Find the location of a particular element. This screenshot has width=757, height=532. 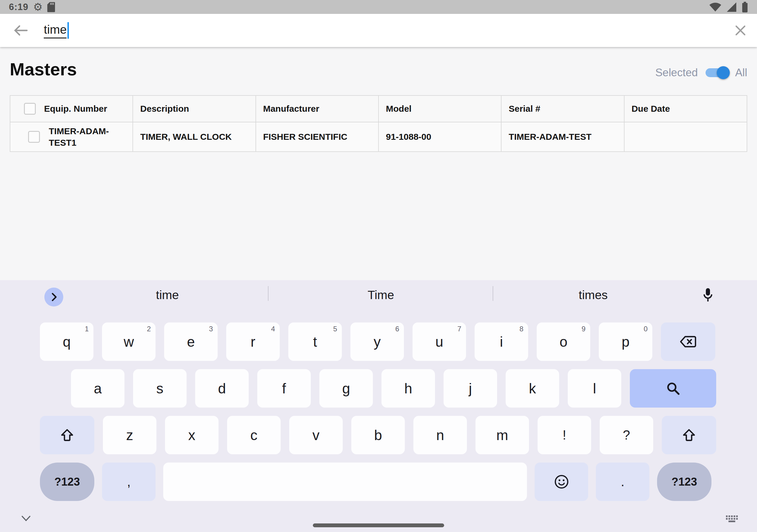

key-n: n is located at coordinates (440, 435).